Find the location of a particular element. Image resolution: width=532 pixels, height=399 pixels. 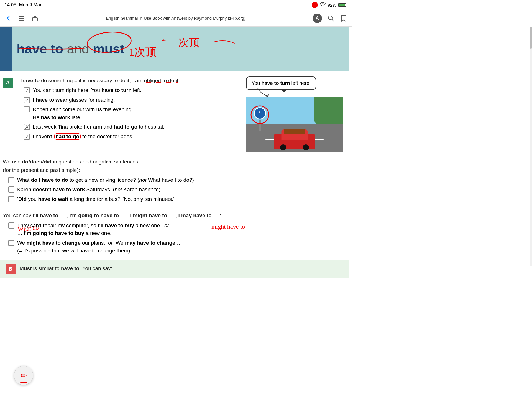

nav-left is located at coordinates (22, 18).